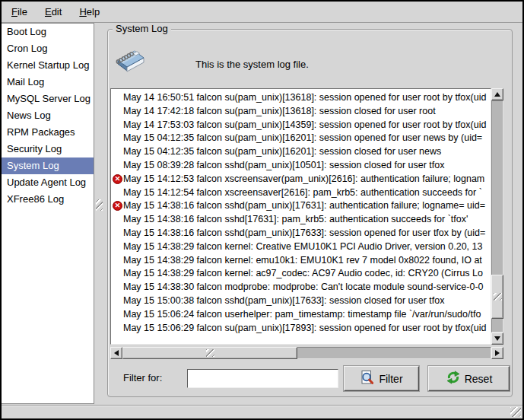 The width and height of the screenshot is (524, 420). Describe the element at coordinates (301, 301) in the screenshot. I see `log-line: May 15 15:00:38 falcon sshd(pam_unix)[17…` at that location.